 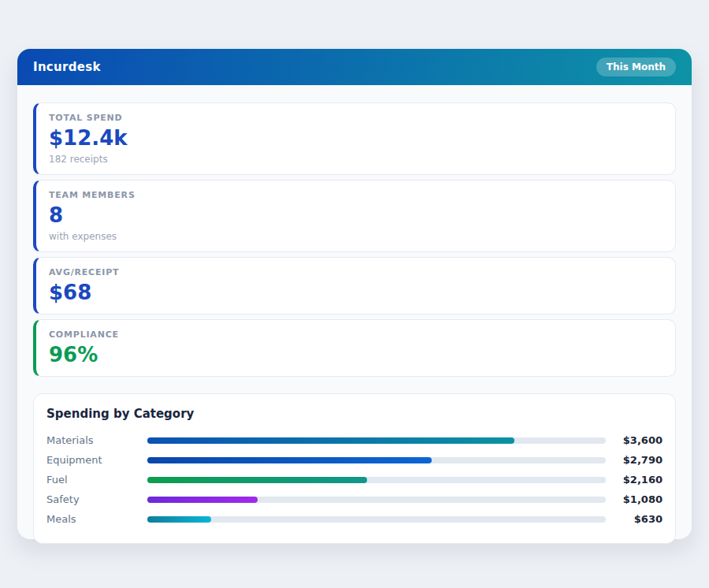 I want to click on chart-row: Equipment $2,790, so click(x=354, y=460).